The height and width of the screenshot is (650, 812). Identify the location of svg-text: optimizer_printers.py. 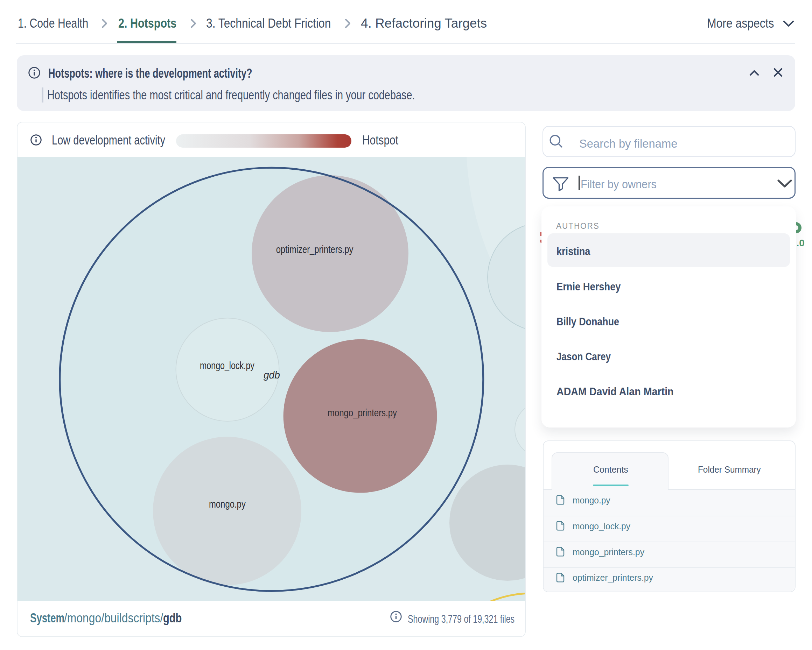
(315, 249).